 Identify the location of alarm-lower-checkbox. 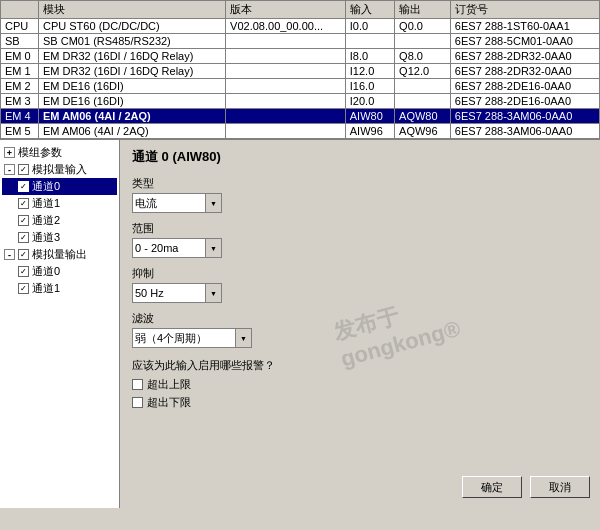
(138, 402).